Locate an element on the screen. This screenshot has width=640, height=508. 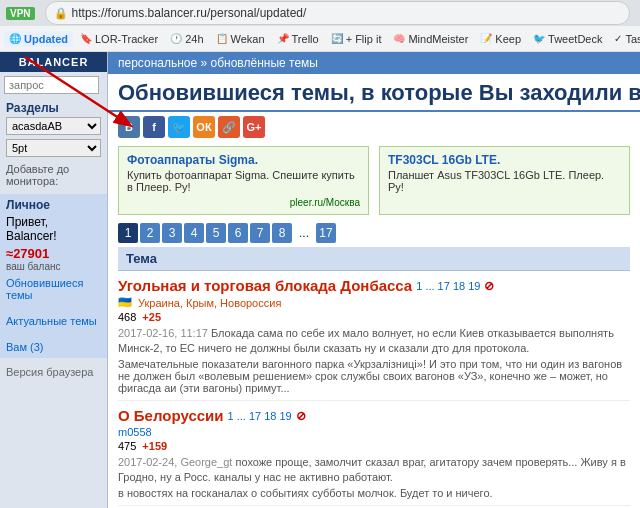
breadcrumb: персональное » обновлённые темы is located at coordinates (374, 63).